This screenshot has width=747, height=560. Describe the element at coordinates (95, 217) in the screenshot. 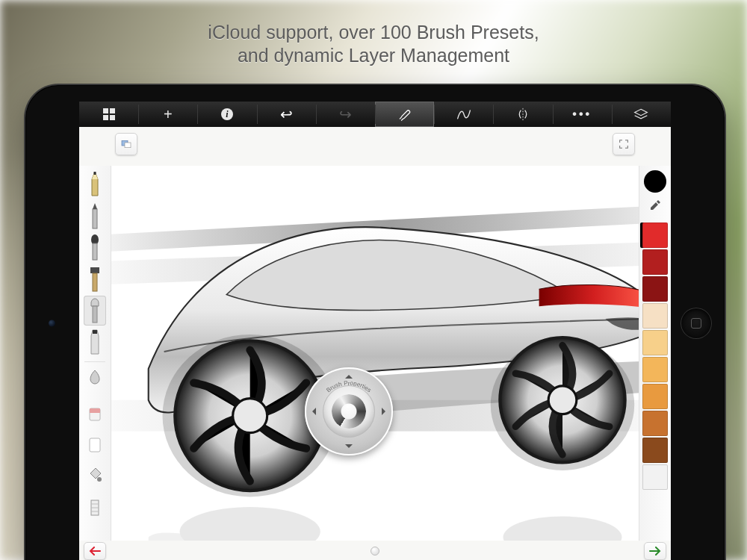

I see `brush-technical-pen` at that location.